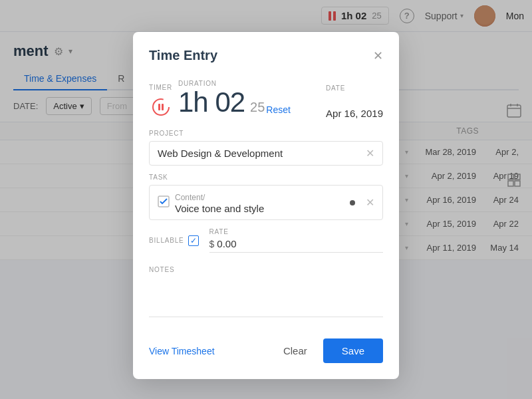 Image resolution: width=532 pixels, height=399 pixels. What do you see at coordinates (354, 102) in the screenshot?
I see `date-col: DATE Apr 16, 2019` at bounding box center [354, 102].